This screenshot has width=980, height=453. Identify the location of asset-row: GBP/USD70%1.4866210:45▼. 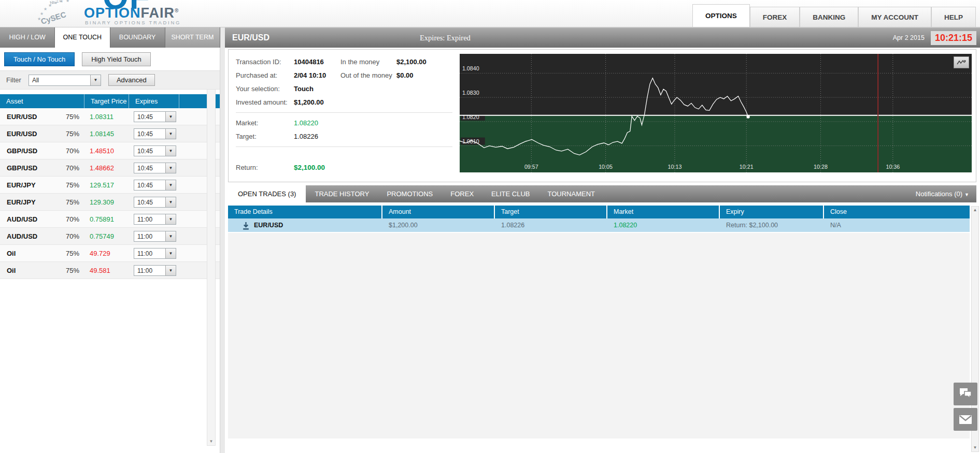
(110, 168).